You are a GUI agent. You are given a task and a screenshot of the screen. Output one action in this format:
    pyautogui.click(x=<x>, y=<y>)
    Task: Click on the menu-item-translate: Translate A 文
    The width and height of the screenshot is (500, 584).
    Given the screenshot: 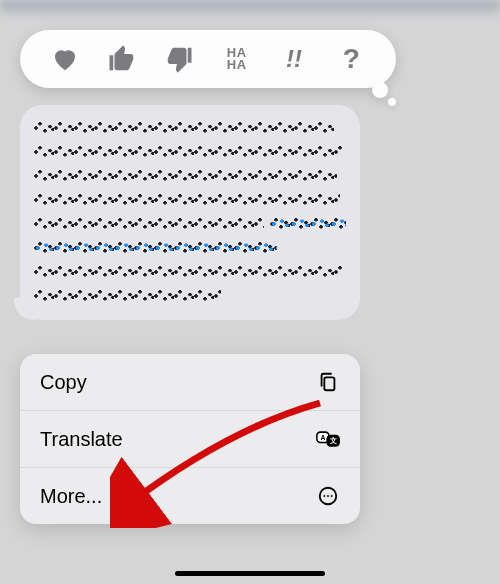 What is the action you would take?
    pyautogui.click(x=190, y=440)
    